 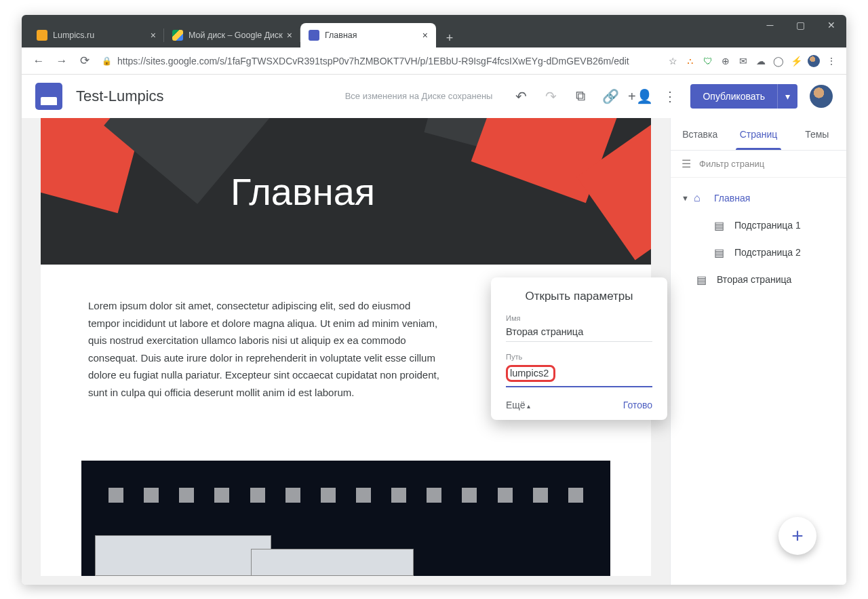 What do you see at coordinates (579, 349) in the screenshot?
I see `page-properties-popup: Открыть параметры Имя Вторая страница Пу…` at bounding box center [579, 349].